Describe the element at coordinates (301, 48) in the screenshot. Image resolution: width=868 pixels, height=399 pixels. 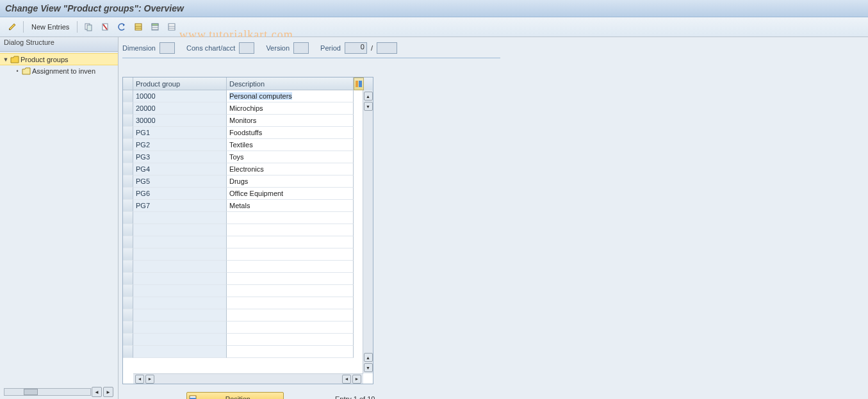
I see `version-input` at that location.